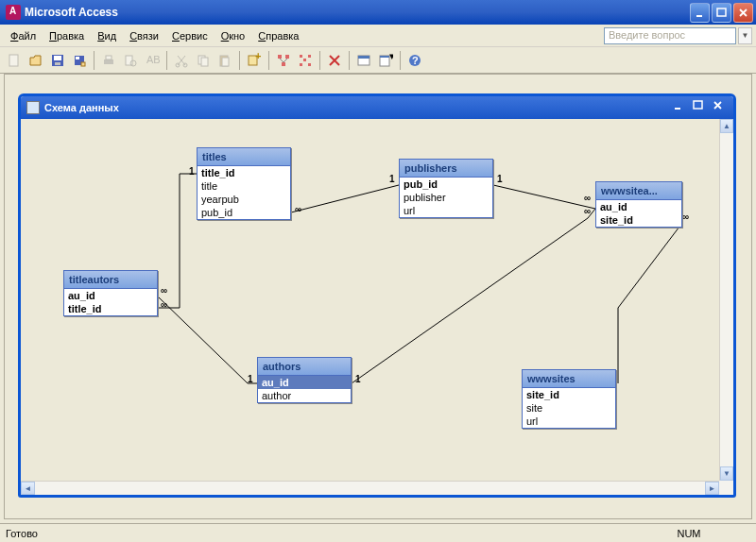 The image size is (756, 542). What do you see at coordinates (244, 157) in the screenshot?
I see `table-header: titles` at bounding box center [244, 157].